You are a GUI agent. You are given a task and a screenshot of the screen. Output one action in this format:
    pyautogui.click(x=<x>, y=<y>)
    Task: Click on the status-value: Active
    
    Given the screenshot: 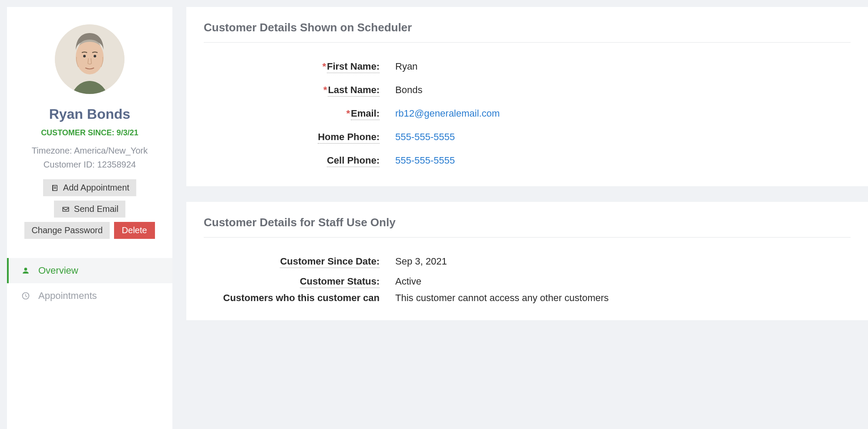 What is the action you would take?
    pyautogui.click(x=408, y=282)
    